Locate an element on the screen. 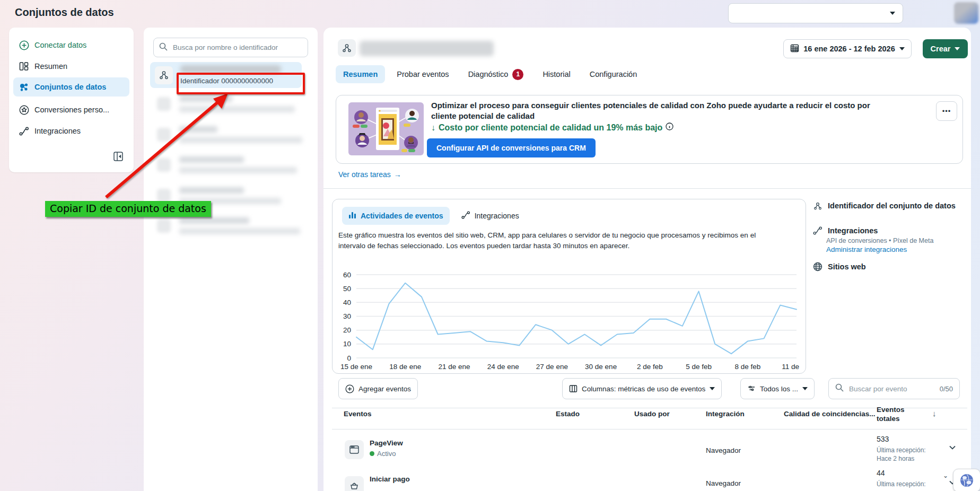 The height and width of the screenshot is (491, 980). right-arrow-icon: → is located at coordinates (398, 174).